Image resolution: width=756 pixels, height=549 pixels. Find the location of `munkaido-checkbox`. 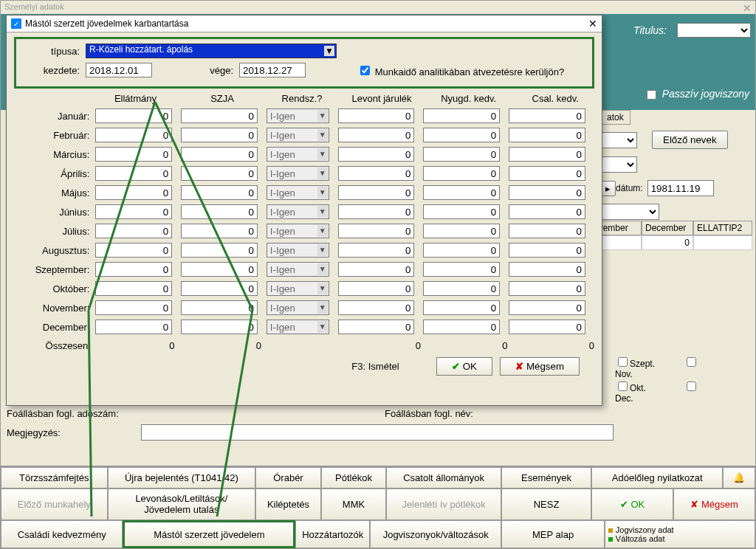

munkaido-checkbox is located at coordinates (365, 71).